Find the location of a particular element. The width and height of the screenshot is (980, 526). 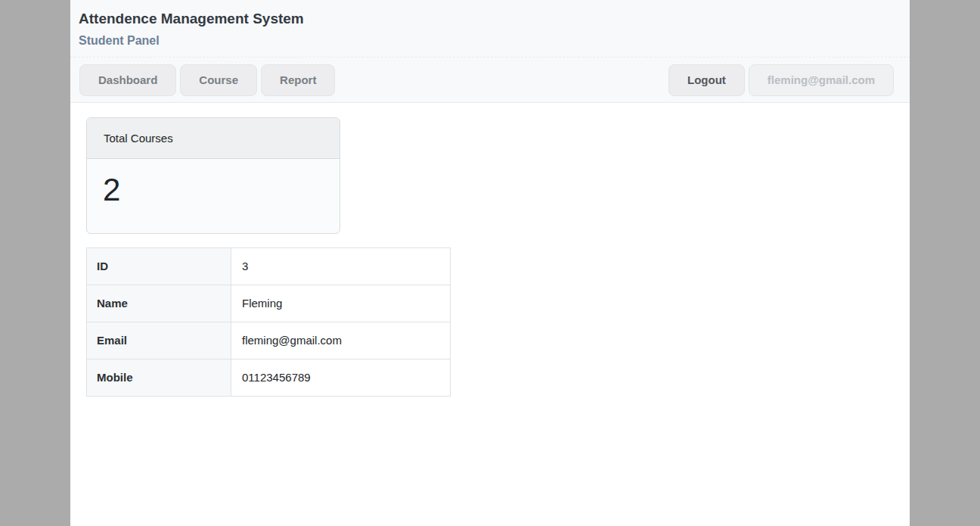

student-info-table-body: ID 3 Name Fleming Email fleming@gmail.co… is located at coordinates (269, 322).